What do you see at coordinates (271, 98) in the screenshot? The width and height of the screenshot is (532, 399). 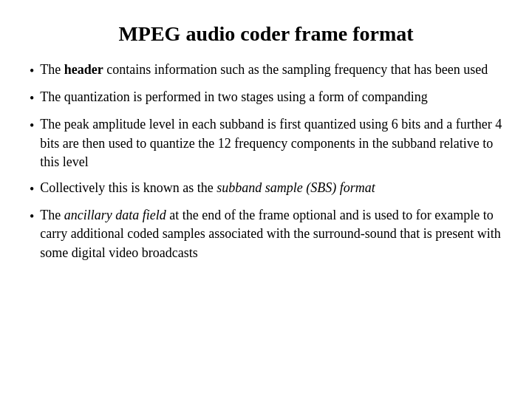 I see `bullet-text-2: The quantization is performed in two sta…` at bounding box center [271, 98].